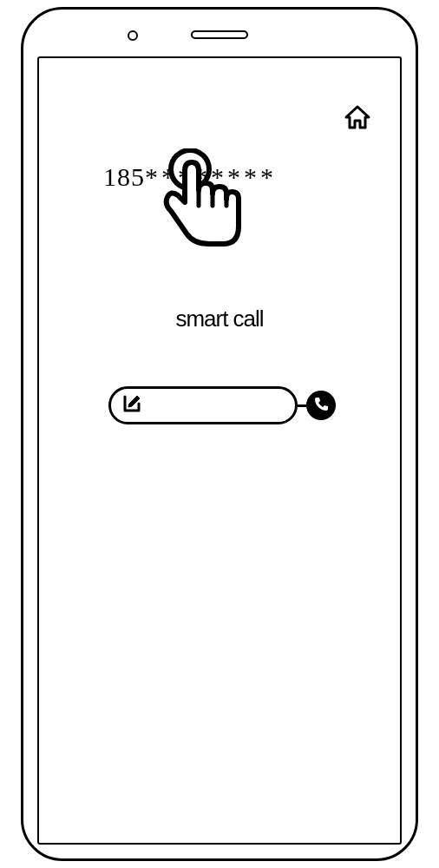 The image size is (439, 868). Describe the element at coordinates (302, 406) in the screenshot. I see `connector-line` at that location.